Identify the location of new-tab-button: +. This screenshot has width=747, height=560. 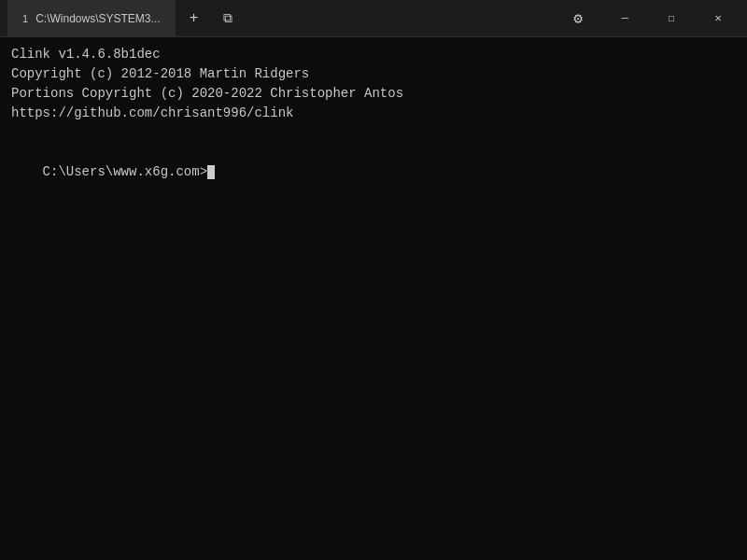
(194, 19).